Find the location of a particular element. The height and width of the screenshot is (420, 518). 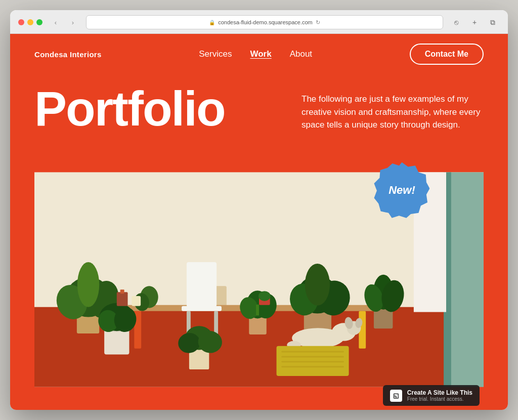

site-navigation: Condesa Interiors Services Work About Co… is located at coordinates (259, 54).